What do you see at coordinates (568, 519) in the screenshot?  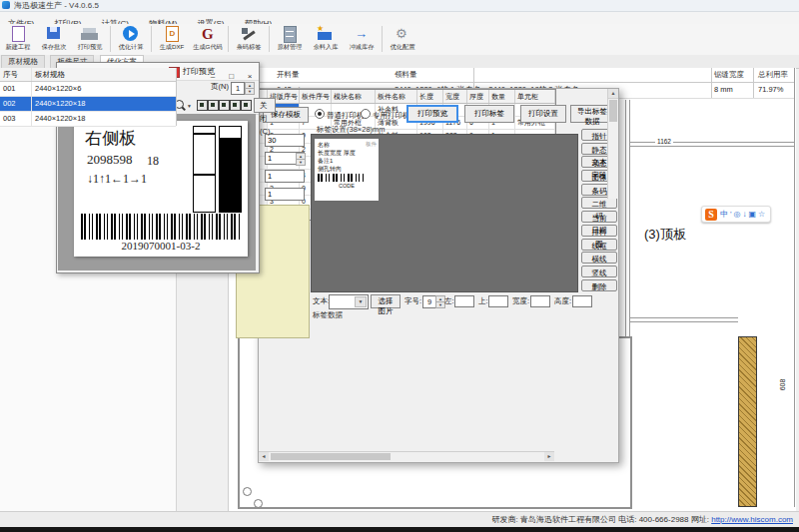 I see `maker-value: 青岛海迅软件工程有限公司` at bounding box center [568, 519].